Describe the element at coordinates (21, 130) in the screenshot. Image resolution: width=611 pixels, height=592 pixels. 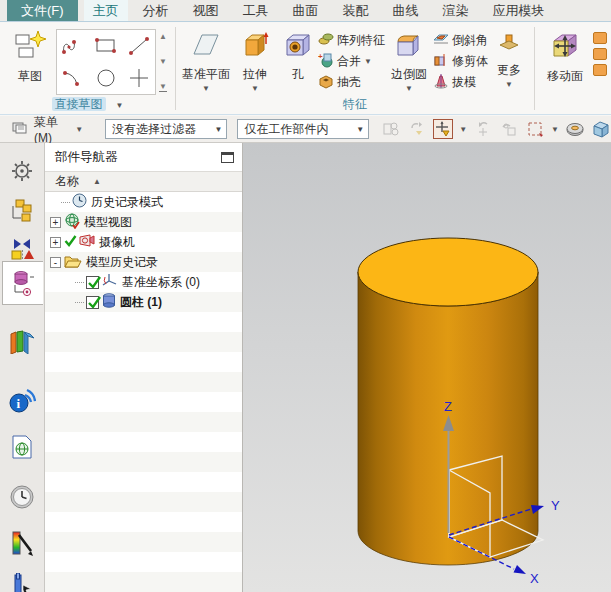
I see `menu-icon` at that location.